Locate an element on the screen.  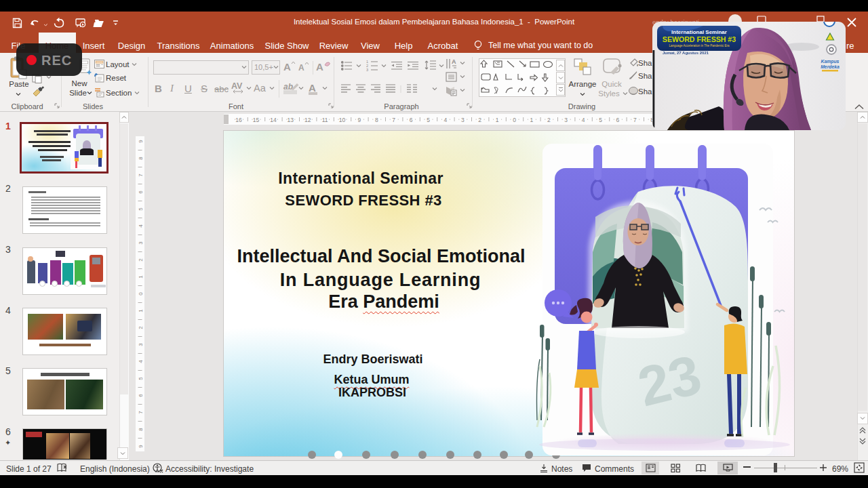
svg-text: 11 is located at coordinates (326, 120).